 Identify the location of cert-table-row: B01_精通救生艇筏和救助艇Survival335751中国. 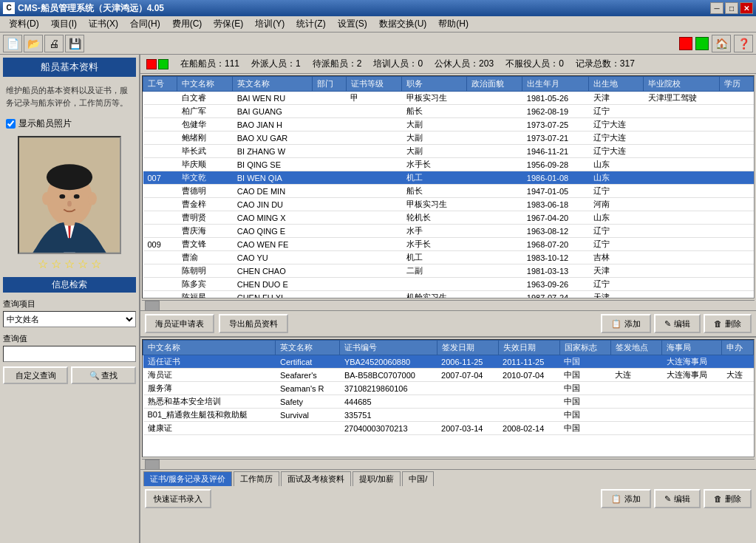
(449, 415).